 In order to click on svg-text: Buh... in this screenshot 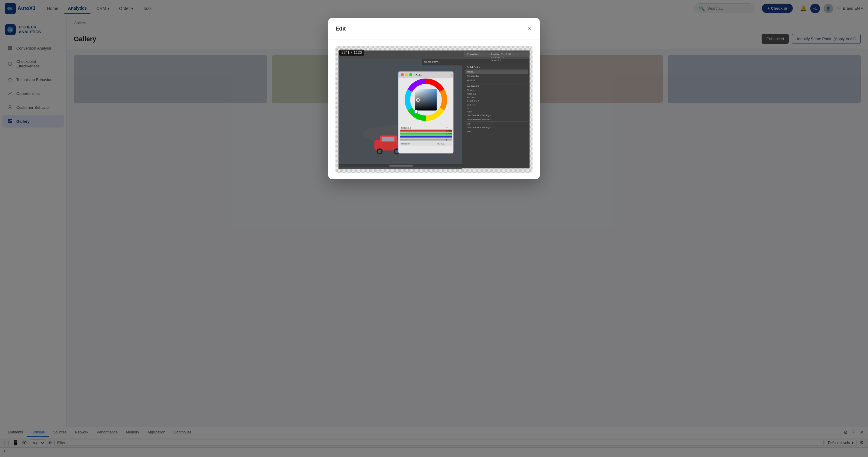, I will do `click(470, 132)`.